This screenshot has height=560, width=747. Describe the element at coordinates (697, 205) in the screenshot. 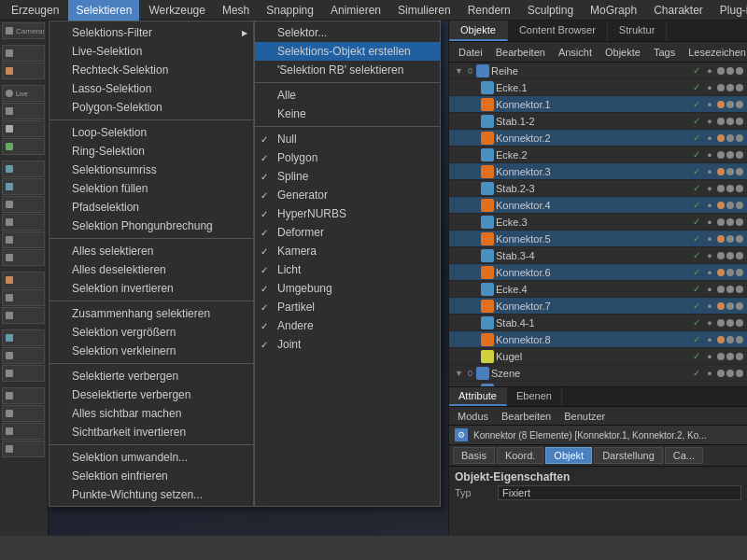

I see `obj-check-8: ✓` at that location.